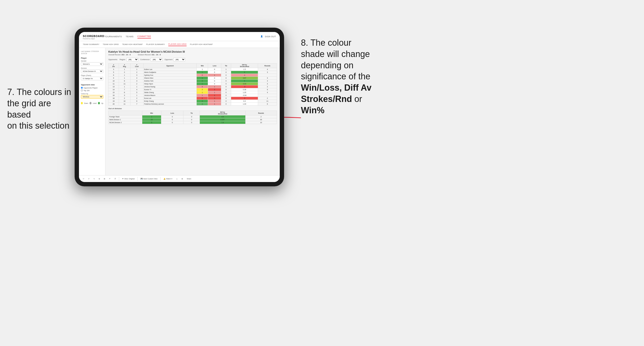  What do you see at coordinates (172, 113) in the screenshot?
I see `out-col-loss: Loss` at bounding box center [172, 113].